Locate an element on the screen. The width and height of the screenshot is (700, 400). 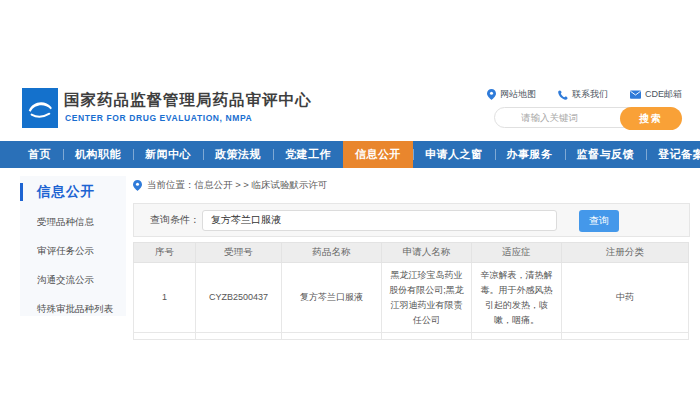
query-button: 查询 is located at coordinates (599, 221).